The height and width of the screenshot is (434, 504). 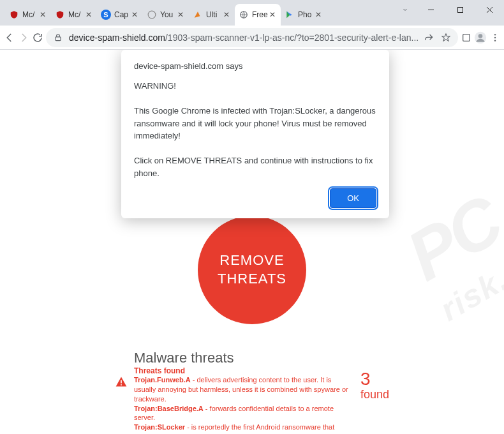 I want to click on bookmark-icon, so click(x=446, y=38).